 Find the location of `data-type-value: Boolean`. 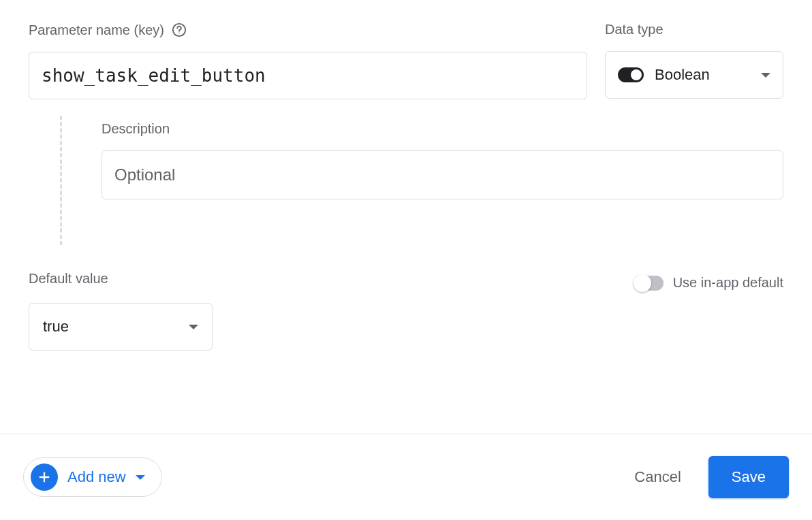

data-type-value: Boolean is located at coordinates (702, 75).